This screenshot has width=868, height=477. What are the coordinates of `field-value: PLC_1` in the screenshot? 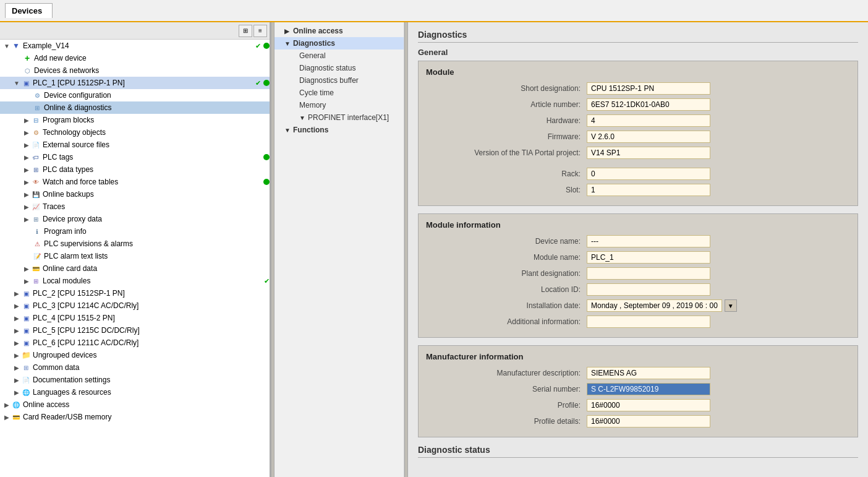 It's located at (649, 257).